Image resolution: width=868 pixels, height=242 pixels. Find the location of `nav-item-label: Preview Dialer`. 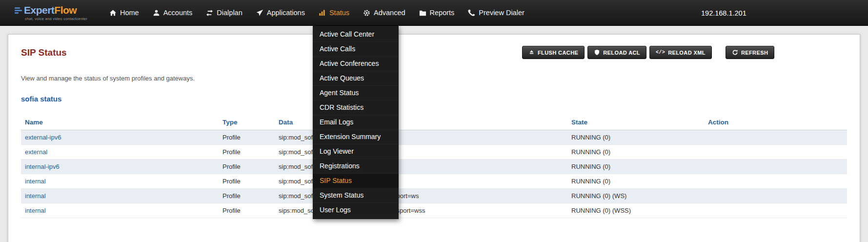

nav-item-label: Preview Dialer is located at coordinates (502, 13).